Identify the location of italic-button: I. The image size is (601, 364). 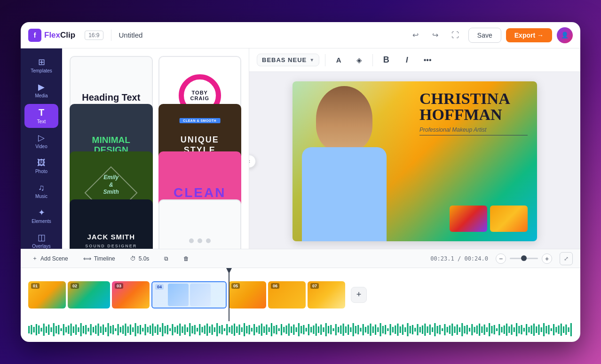
(407, 60).